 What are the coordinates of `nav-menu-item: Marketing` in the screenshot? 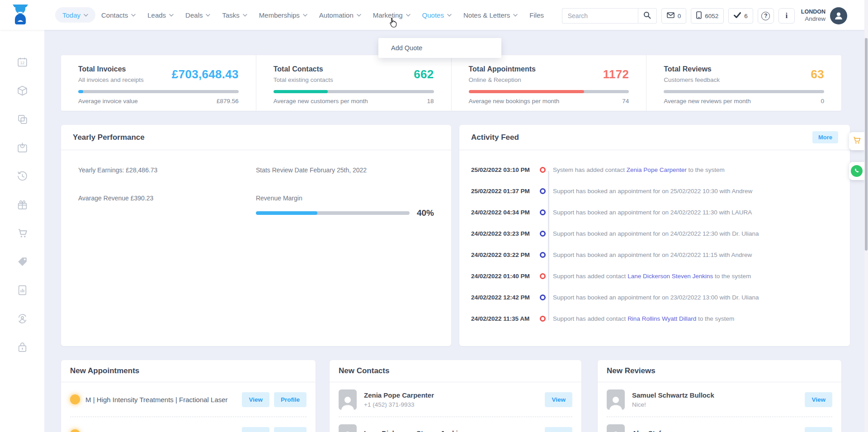 It's located at (392, 15).